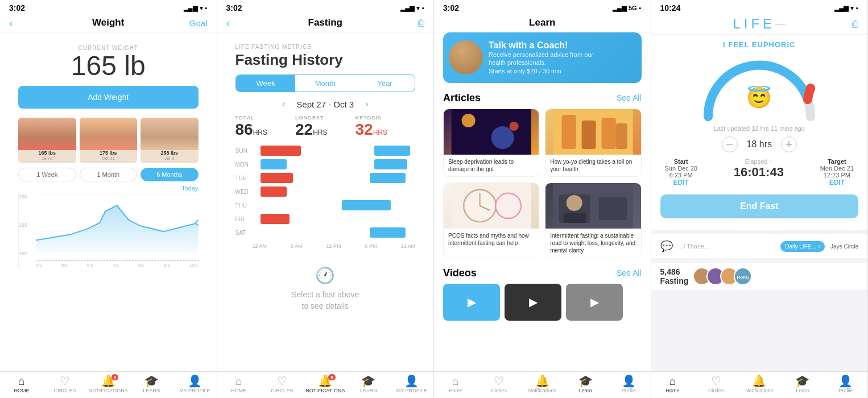  What do you see at coordinates (852, 8) in the screenshot?
I see `wifi-icon-4: ▾` at bounding box center [852, 8].